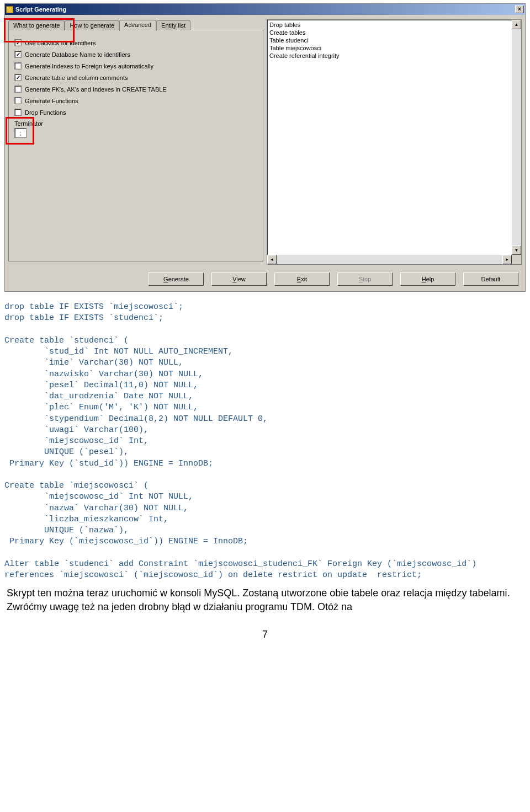  I want to click on view-button: View, so click(239, 279).